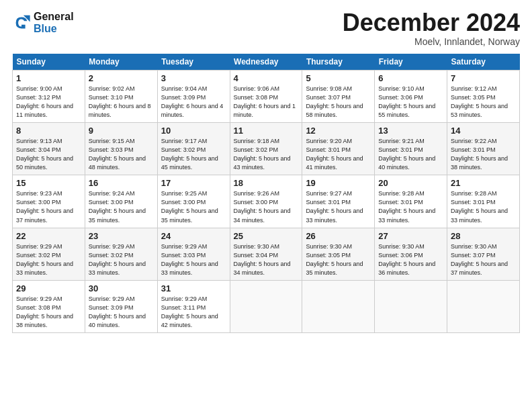  I want to click on day-cell: 11Sunrise: 9:18 AMSunset: 3:02 PMDayligh…, so click(266, 149).